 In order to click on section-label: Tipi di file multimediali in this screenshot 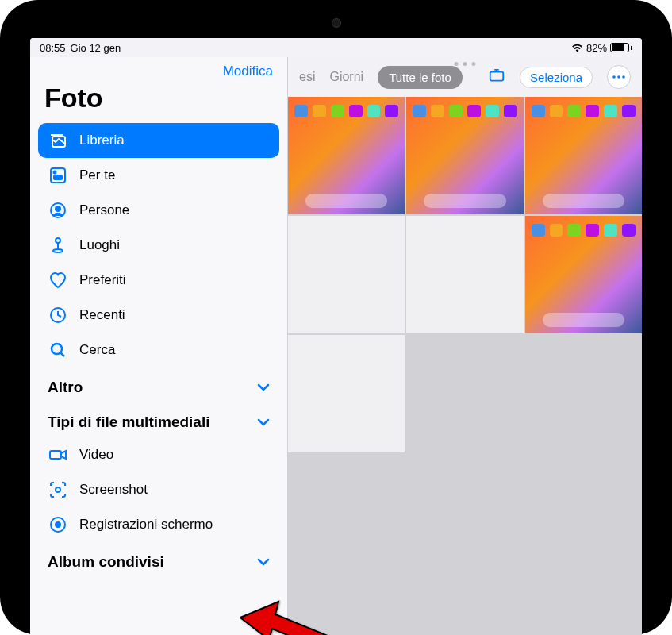, I will do `click(129, 422)`.